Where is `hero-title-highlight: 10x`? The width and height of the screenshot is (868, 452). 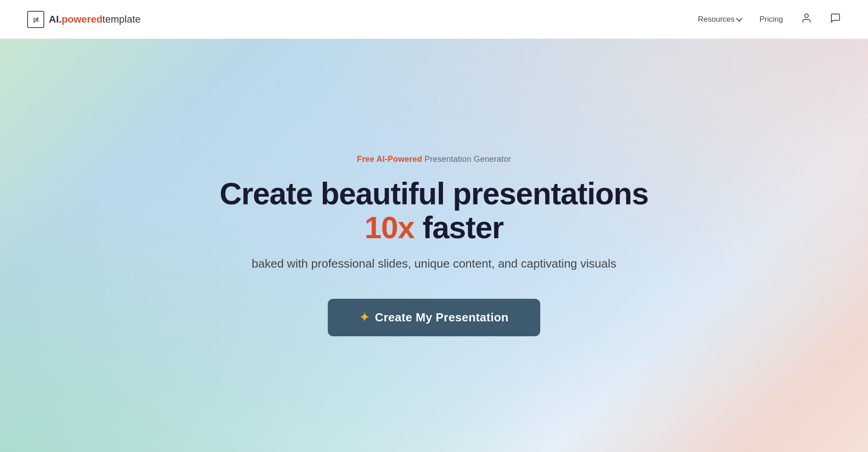 hero-title-highlight: 10x is located at coordinates (389, 227).